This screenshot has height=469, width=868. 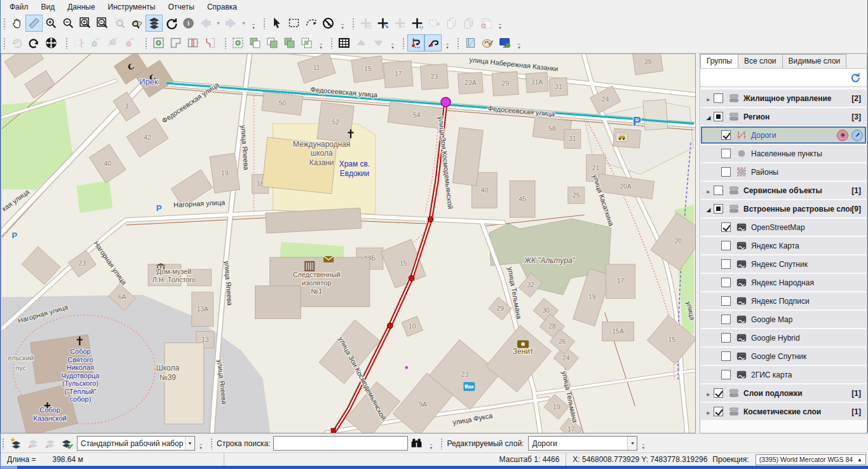 What do you see at coordinates (783, 245) in the screenshot?
I see `layer-tree-row: Яндекс Карта` at bounding box center [783, 245].